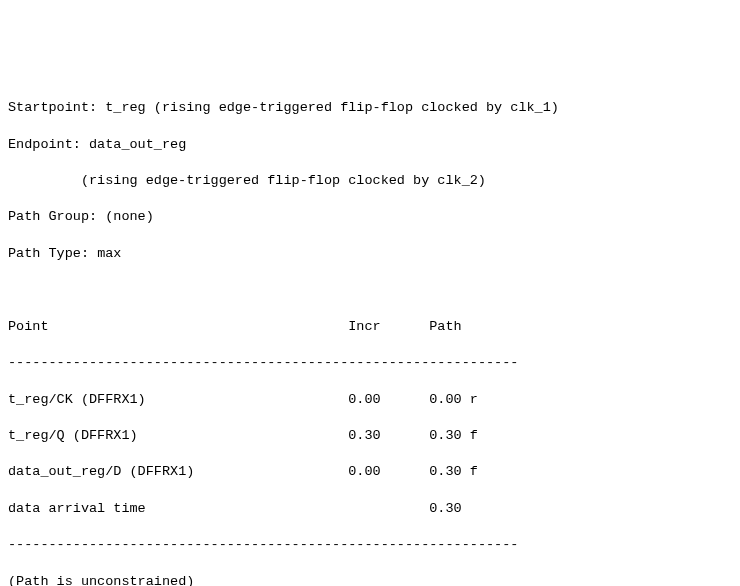 The height and width of the screenshot is (586, 740). What do you see at coordinates (178, 436) in the screenshot?
I see `point-cell: t_reg/Q (DFFRX1)` at bounding box center [178, 436].